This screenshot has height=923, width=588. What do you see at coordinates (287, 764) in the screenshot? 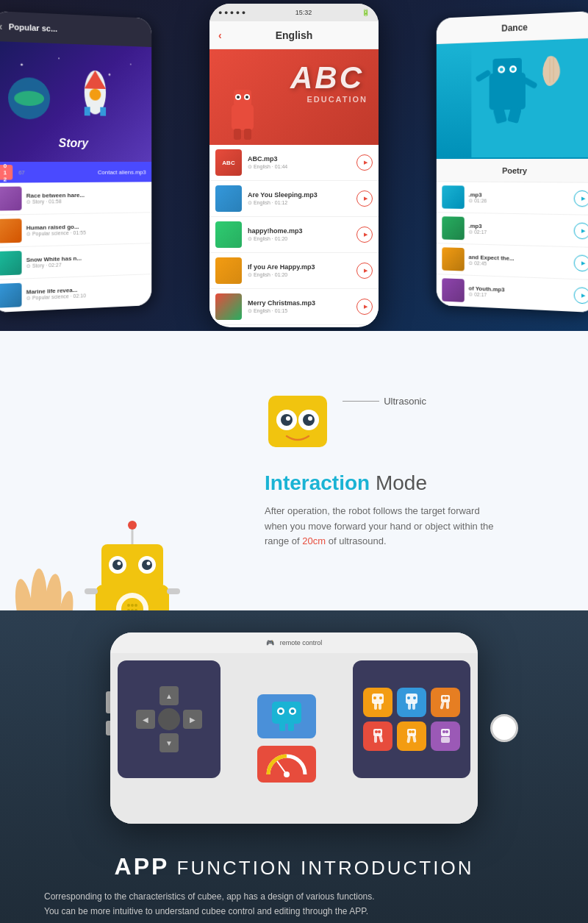
I see `gauge-svg` at bounding box center [287, 764].